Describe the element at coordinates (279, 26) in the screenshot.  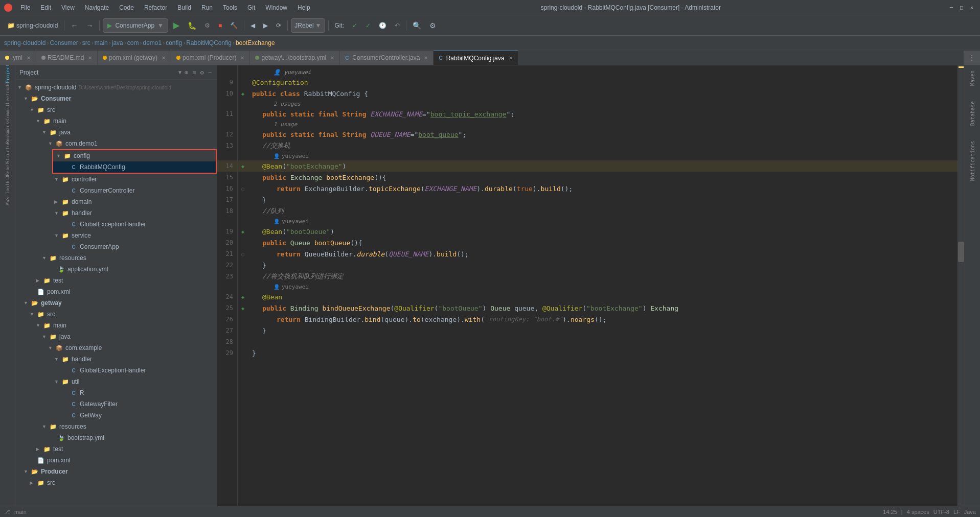
I see `more-actions-button: ⟳` at that location.